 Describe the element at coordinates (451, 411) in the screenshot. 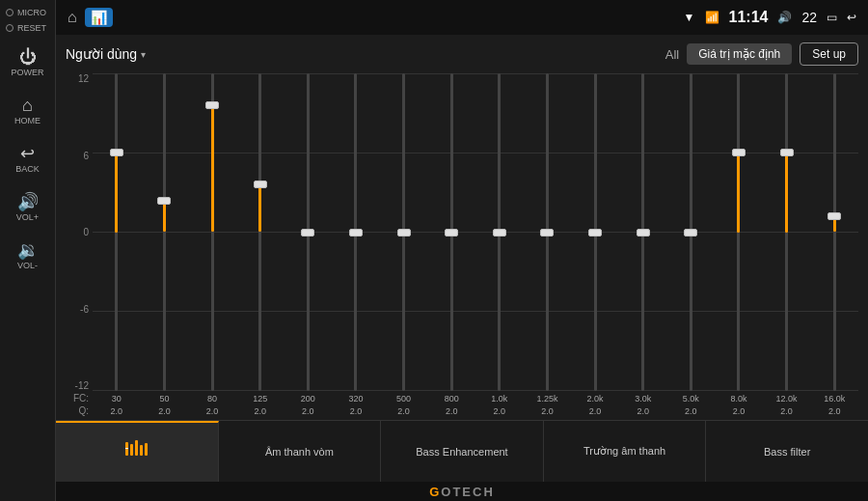

I see `q-val-7: 2.0` at that location.